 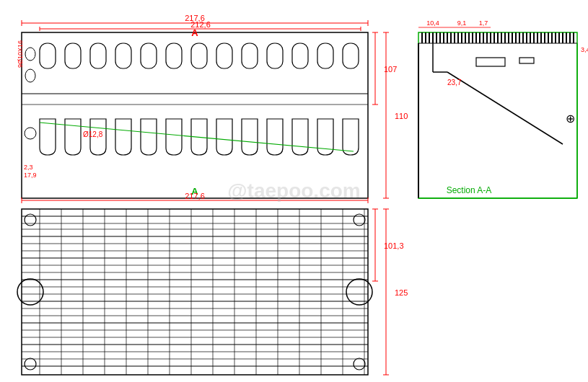 What do you see at coordinates (455, 82) in the screenshot?
I see `dim-23-7: 23,7` at bounding box center [455, 82].